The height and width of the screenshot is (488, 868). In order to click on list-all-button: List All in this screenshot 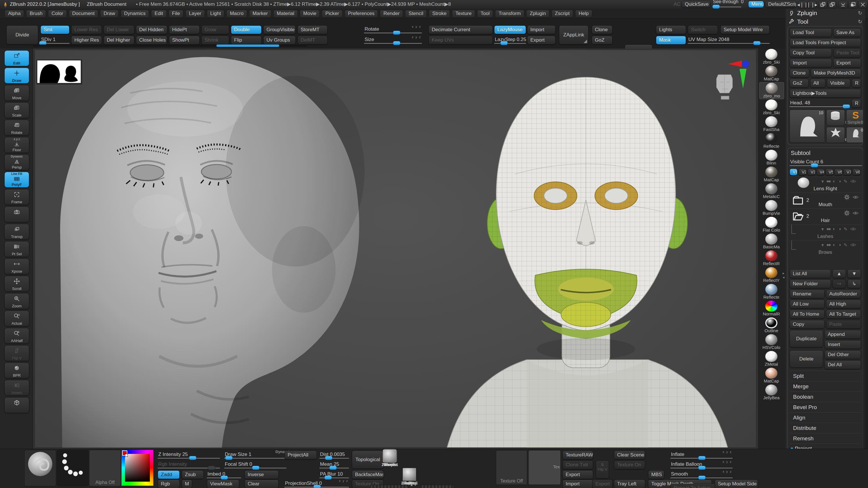, I will do `click(810, 274)`.